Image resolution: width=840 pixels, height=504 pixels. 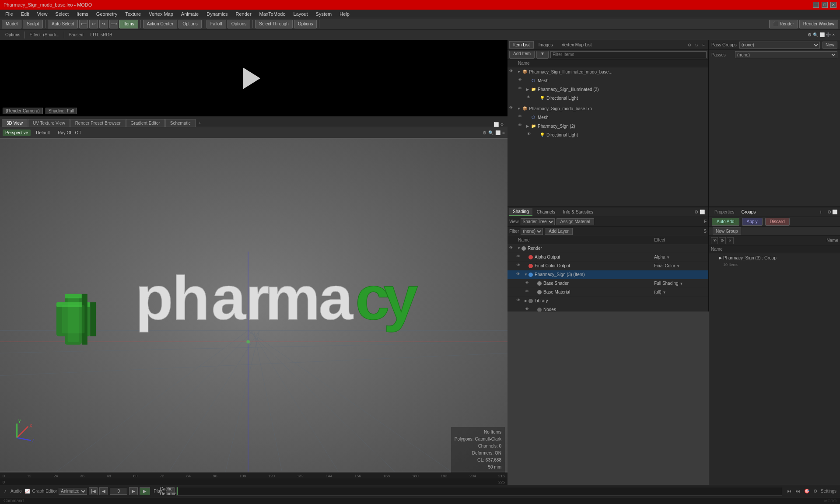 I want to click on discard-button: Discard, so click(x=777, y=222).